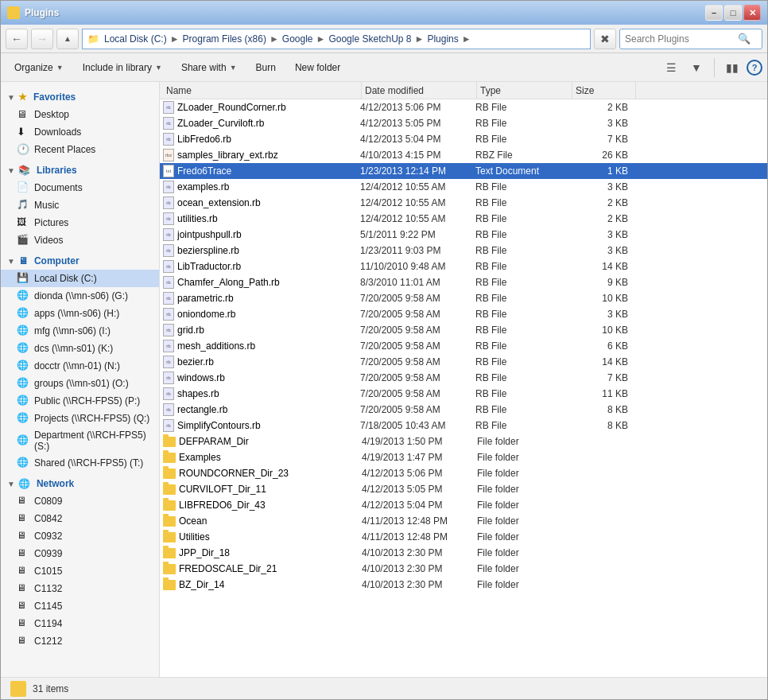  Describe the element at coordinates (318, 68) in the screenshot. I see `new-folder-button: New folder` at that location.